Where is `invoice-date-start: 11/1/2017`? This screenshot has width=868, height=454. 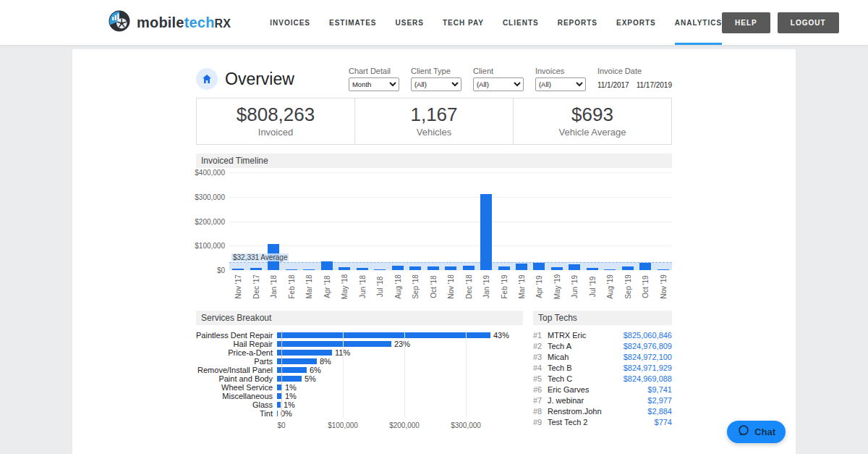 invoice-date-start: 11/1/2017 is located at coordinates (613, 85).